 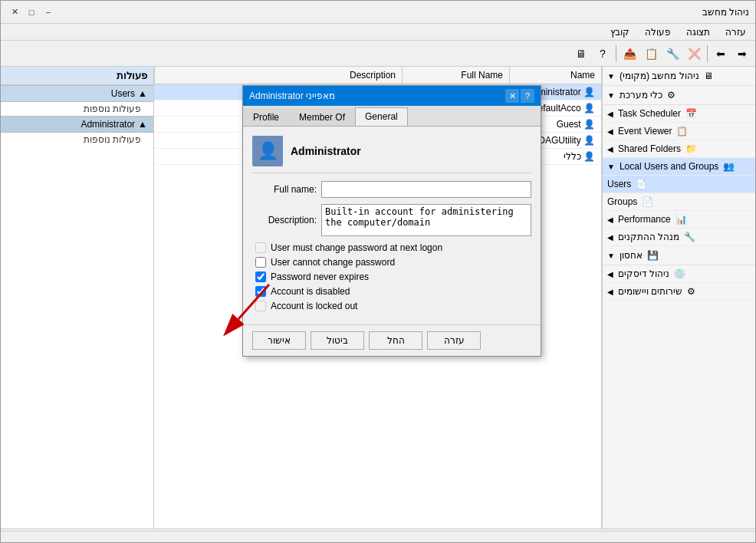 I want to click on subsection-users-actions: פעולות נוספות, so click(x=77, y=109).